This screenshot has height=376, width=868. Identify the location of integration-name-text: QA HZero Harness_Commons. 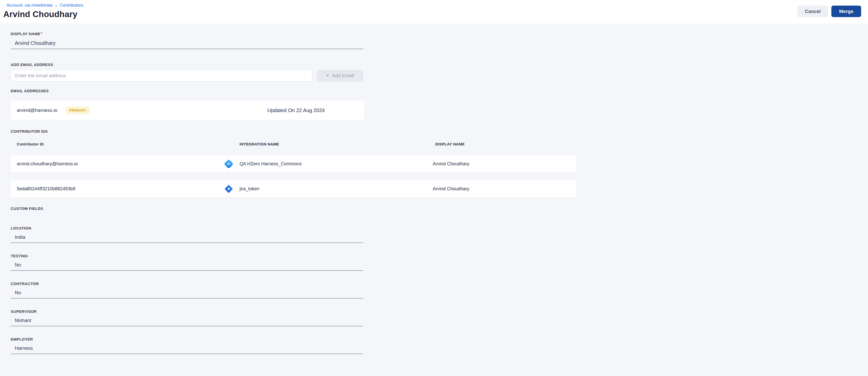
(271, 164).